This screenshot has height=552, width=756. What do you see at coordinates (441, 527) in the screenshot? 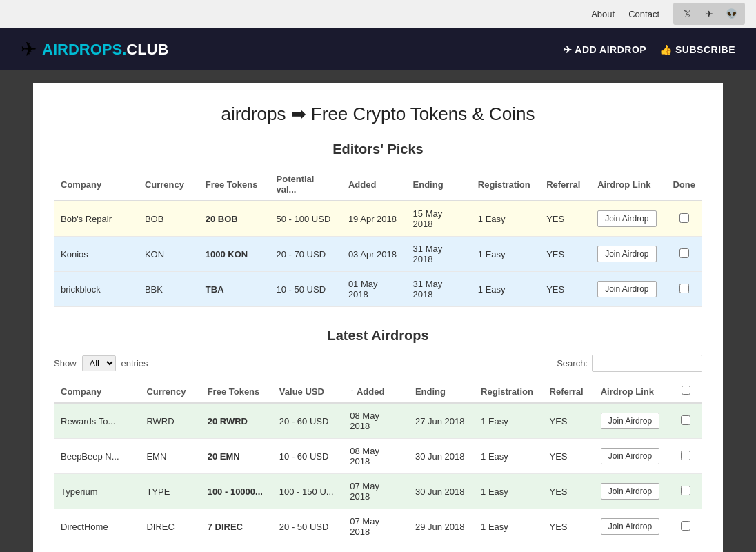
I see `la-ending-3: 29 Jun 2018` at bounding box center [441, 527].